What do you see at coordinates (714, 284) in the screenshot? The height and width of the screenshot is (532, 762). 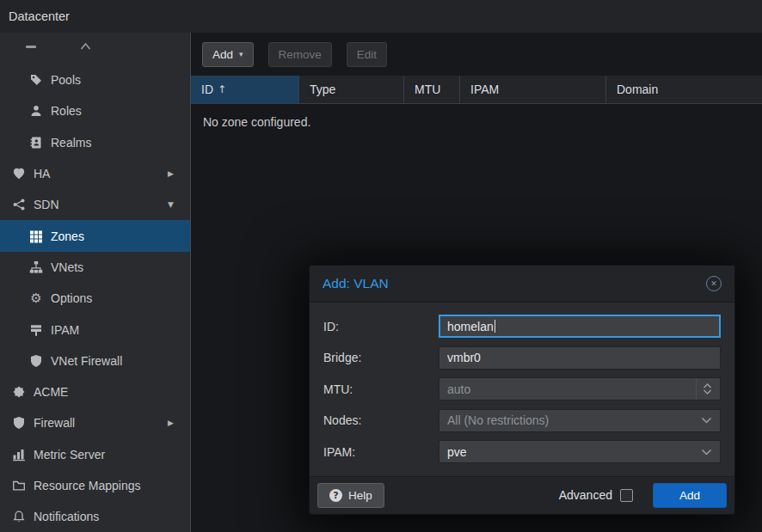 I see `close-x-glyph: ✕` at bounding box center [714, 284].